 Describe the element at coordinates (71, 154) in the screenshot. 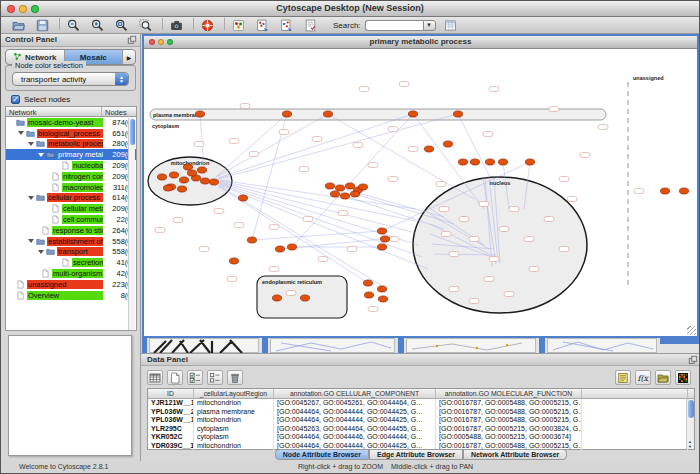

I see `tree-item-primary-metabolic: primary metabolic209(0)` at that location.